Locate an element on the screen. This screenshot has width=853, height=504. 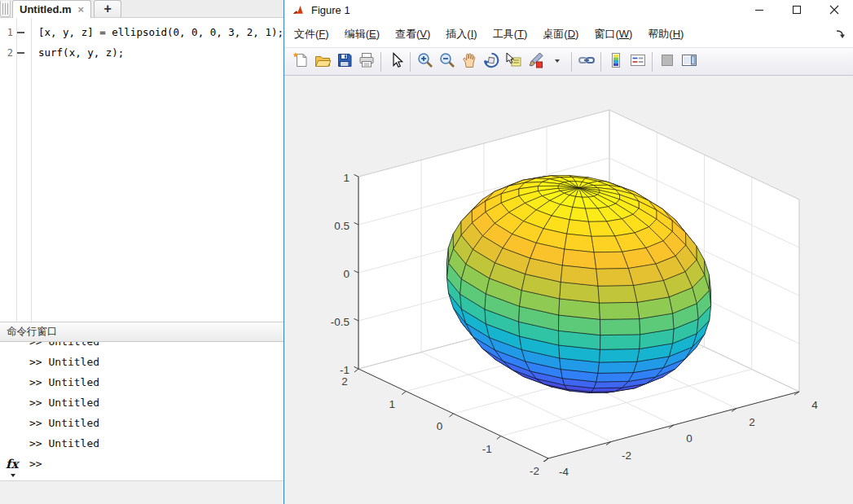
menu-w: 窗口(W) is located at coordinates (613, 34).